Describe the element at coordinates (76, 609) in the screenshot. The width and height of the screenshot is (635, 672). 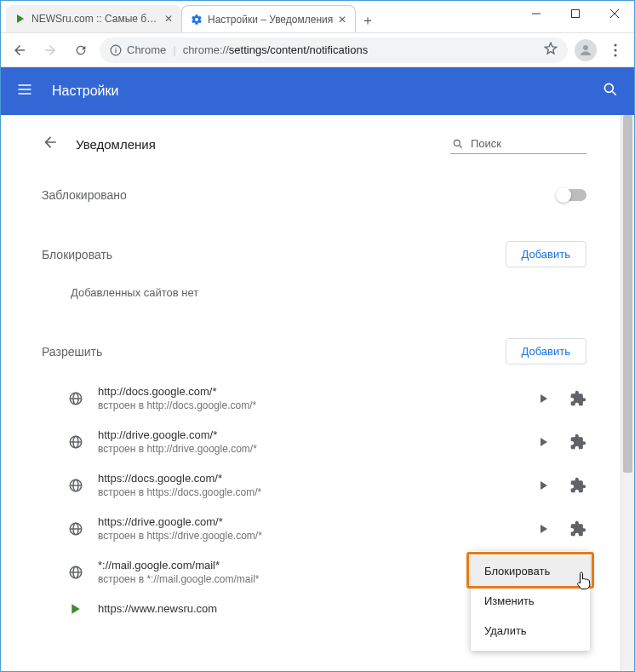
I see `site-favicon` at that location.